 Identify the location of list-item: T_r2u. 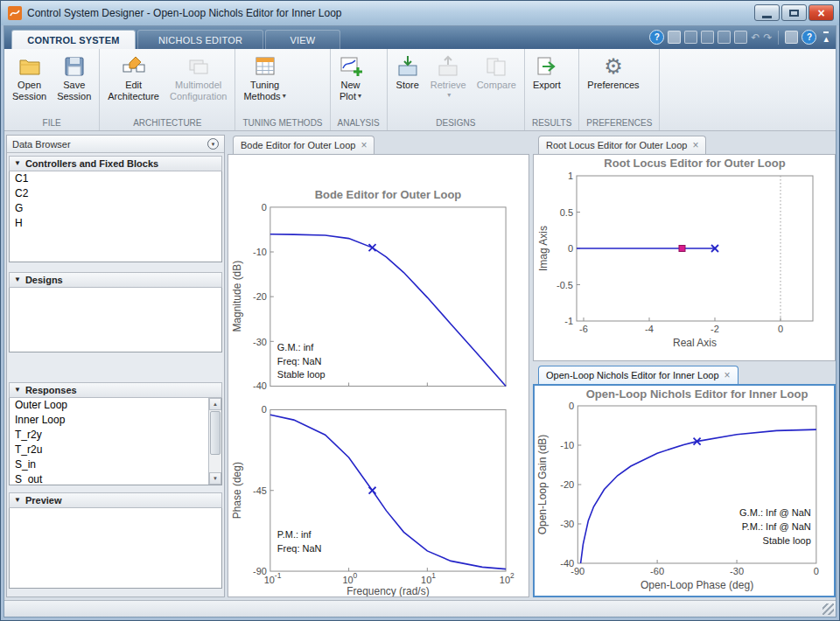
(116, 450).